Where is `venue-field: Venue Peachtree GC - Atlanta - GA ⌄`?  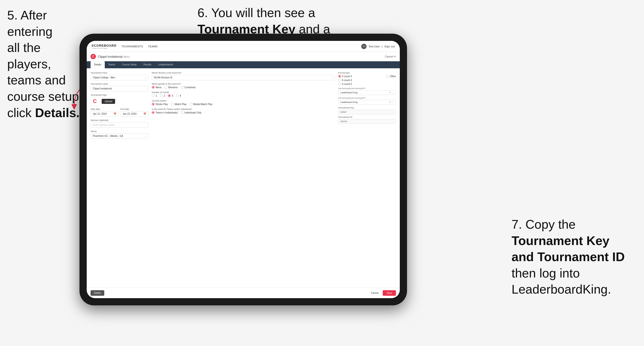 venue-field: Venue Peachtree GC - Atlanta - GA ⌄ is located at coordinates (120, 134).